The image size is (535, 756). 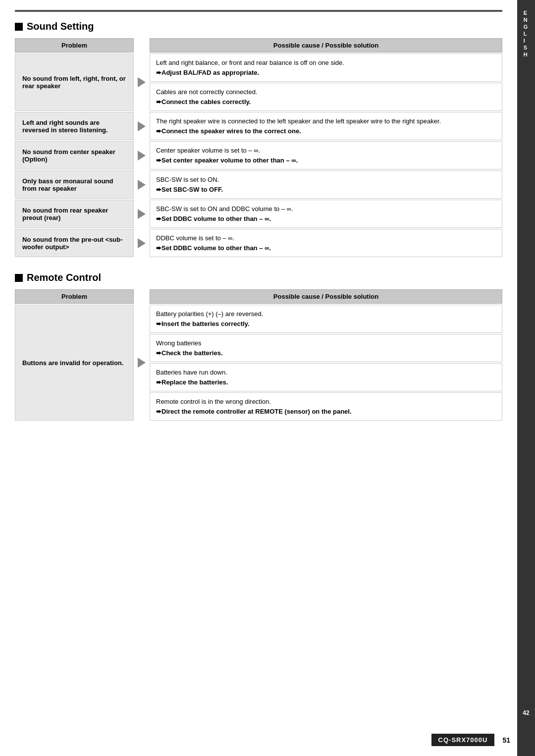 I want to click on problem-3: No sound from center speaker (Option), so click(x=74, y=156).